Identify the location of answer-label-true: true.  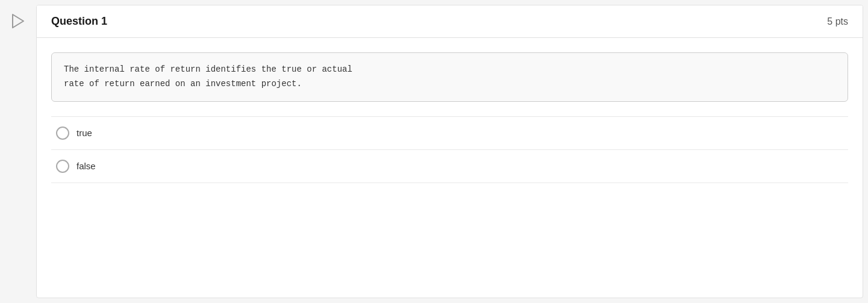
(84, 133).